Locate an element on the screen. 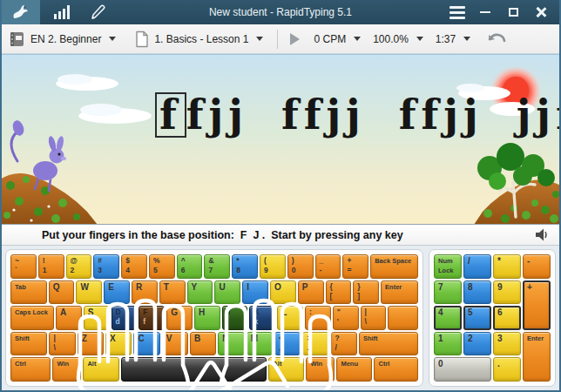 The image size is (561, 392). key-u: U is located at coordinates (227, 293).